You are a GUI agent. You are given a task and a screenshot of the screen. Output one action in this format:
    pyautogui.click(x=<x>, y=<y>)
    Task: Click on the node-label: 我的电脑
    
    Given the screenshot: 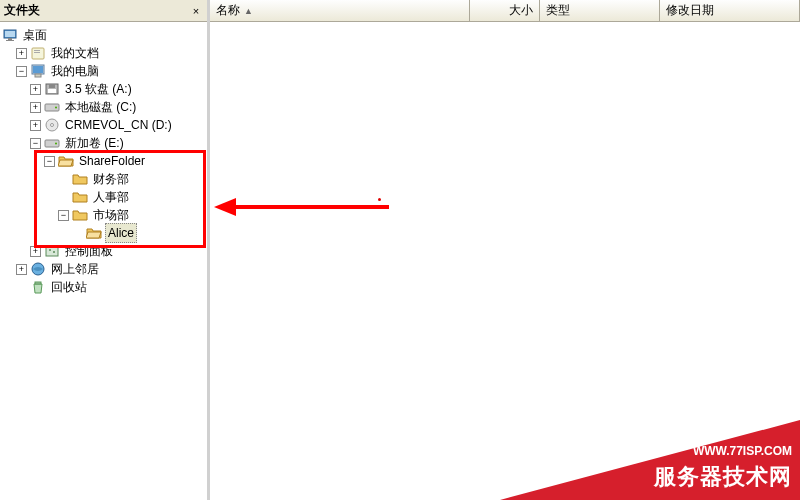 What is the action you would take?
    pyautogui.click(x=75, y=71)
    